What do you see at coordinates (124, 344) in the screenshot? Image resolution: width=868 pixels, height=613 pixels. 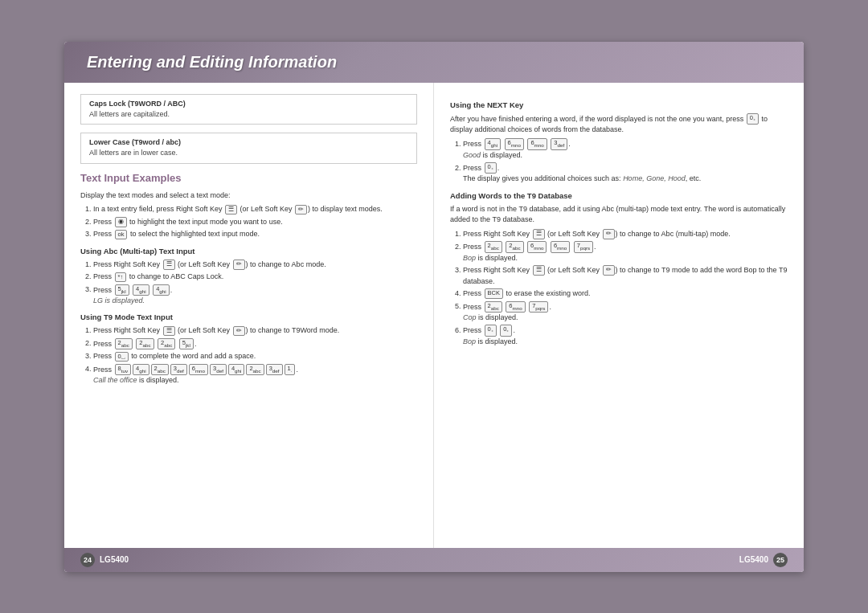 I see `k2: 2abc` at bounding box center [124, 344].